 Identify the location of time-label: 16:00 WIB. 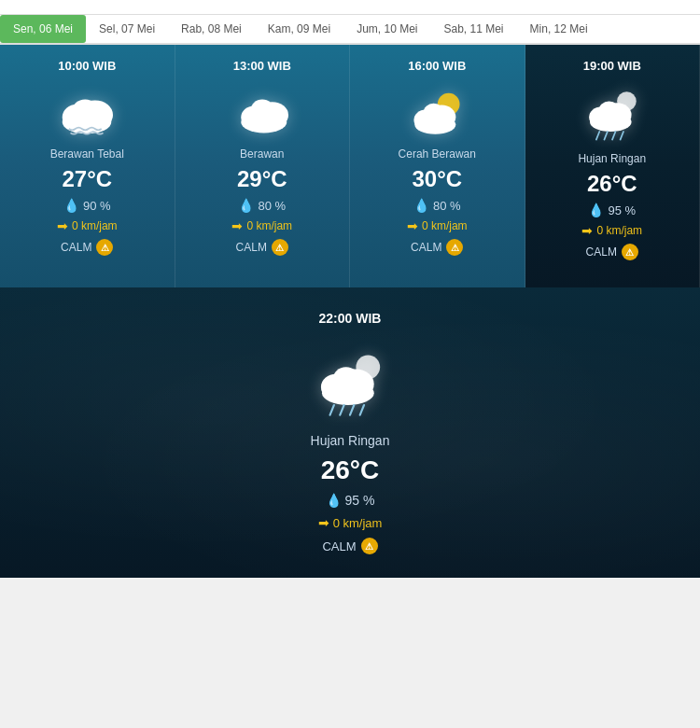
(437, 65).